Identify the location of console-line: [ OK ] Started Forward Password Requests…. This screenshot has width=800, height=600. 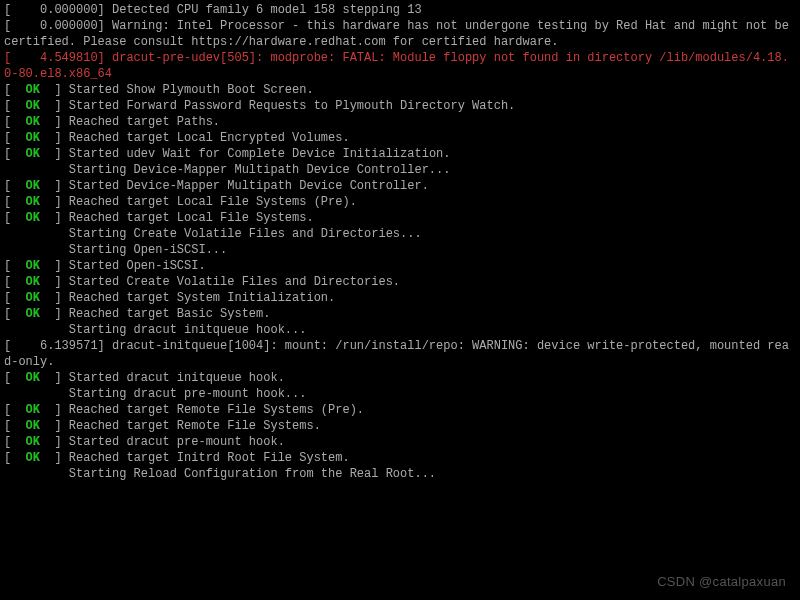
(400, 106).